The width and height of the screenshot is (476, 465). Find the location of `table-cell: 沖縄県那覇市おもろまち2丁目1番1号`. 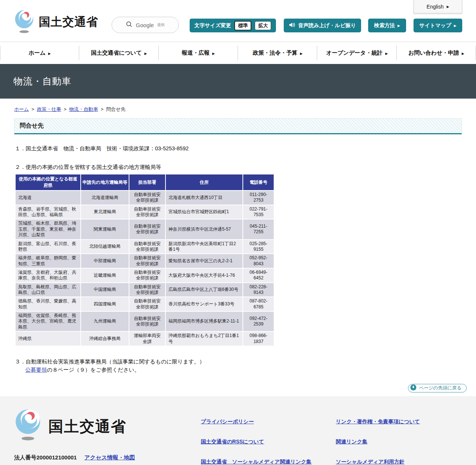

table-cell: 沖縄県那覇市おもろまち2丁目1番1号 is located at coordinates (204, 339).